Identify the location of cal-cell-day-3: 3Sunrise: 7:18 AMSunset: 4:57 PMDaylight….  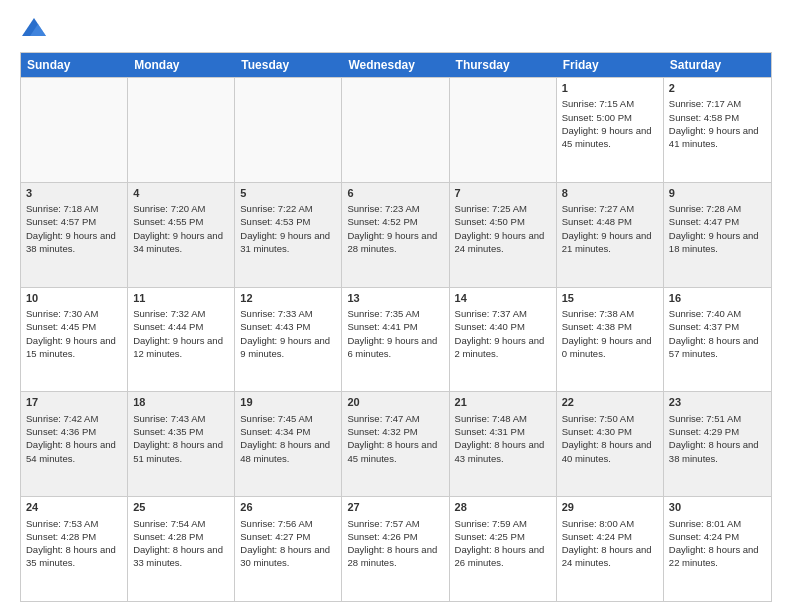
(74, 235).